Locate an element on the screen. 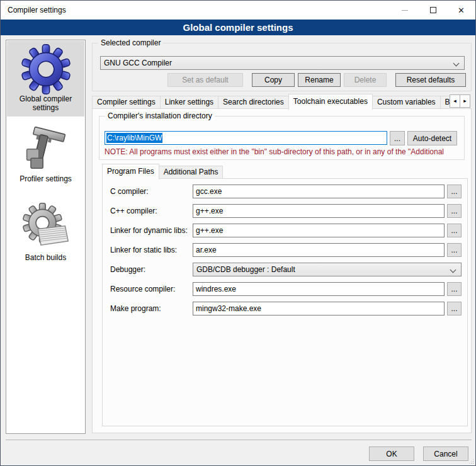 This screenshot has width=476, height=466. minimize-button is located at coordinates (404, 10).